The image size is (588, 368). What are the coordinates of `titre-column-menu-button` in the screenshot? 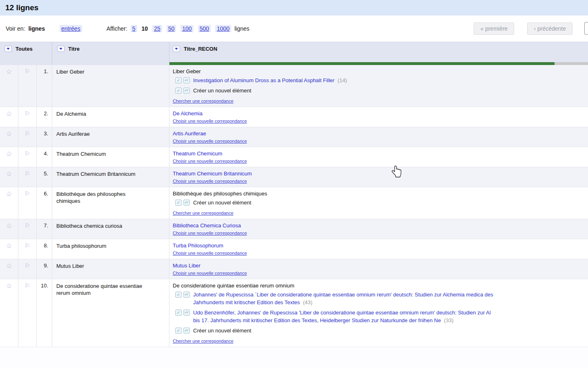 It's located at (61, 49).